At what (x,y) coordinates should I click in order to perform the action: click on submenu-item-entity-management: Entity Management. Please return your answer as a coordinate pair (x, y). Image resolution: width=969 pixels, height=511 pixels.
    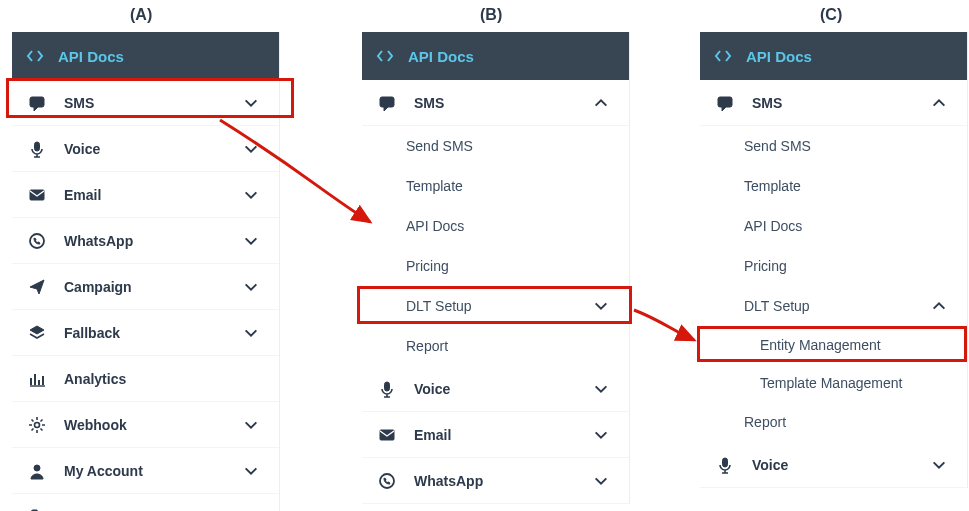
    Looking at the image, I should click on (834, 345).